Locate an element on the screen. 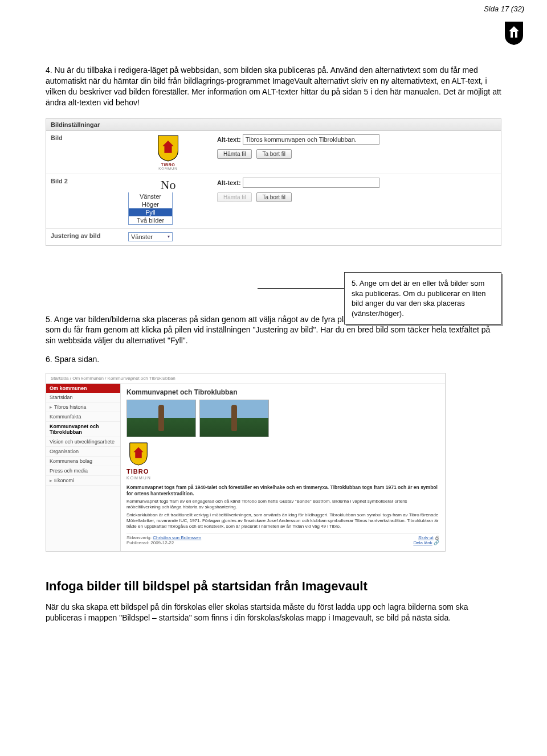  chevron-down-icon: ▾ is located at coordinates (169, 237).